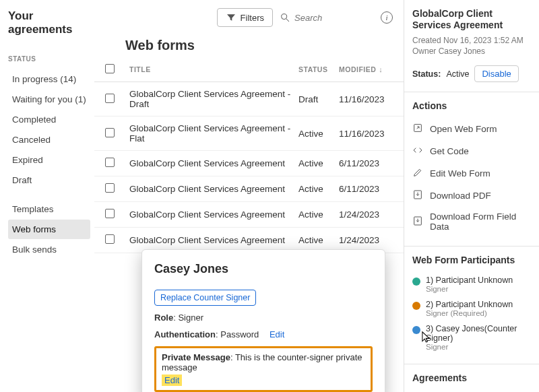 This screenshot has height=392, width=539. Describe the element at coordinates (49, 209) in the screenshot. I see `sidebar-item: Templates` at that location.